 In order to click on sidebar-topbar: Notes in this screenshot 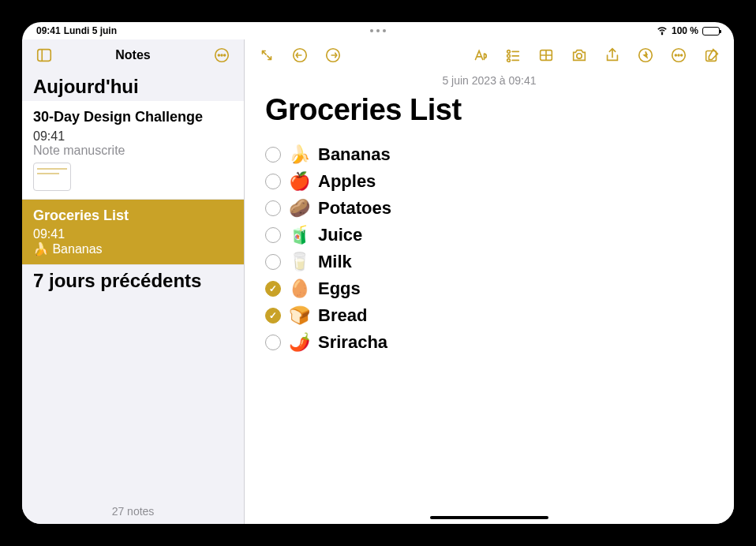, I will do `click(133, 55)`.